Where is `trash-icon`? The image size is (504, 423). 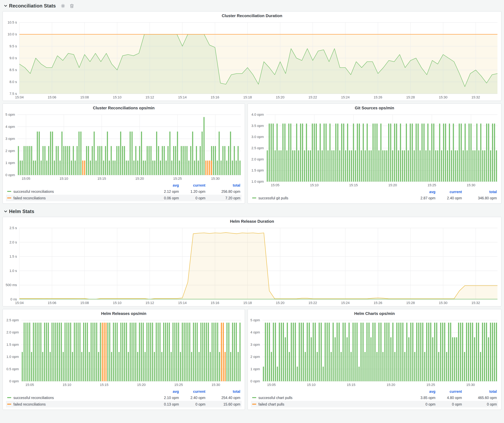 trash-icon is located at coordinates (72, 6).